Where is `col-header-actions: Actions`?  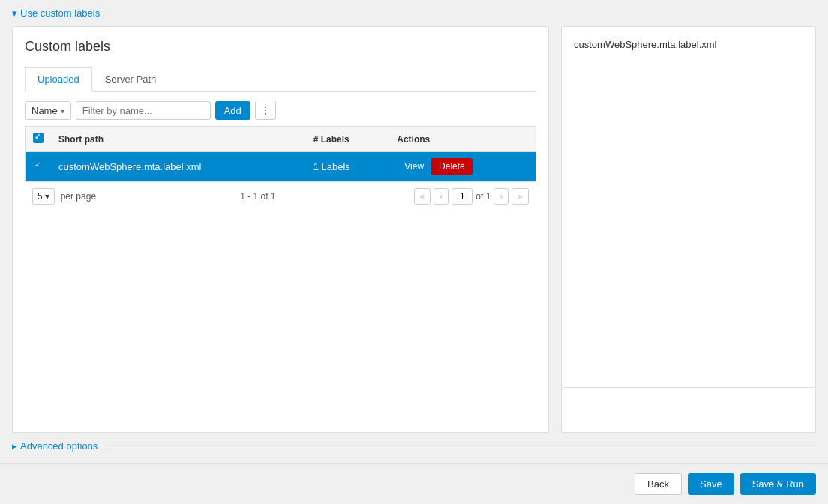 col-header-actions: Actions is located at coordinates (462, 140).